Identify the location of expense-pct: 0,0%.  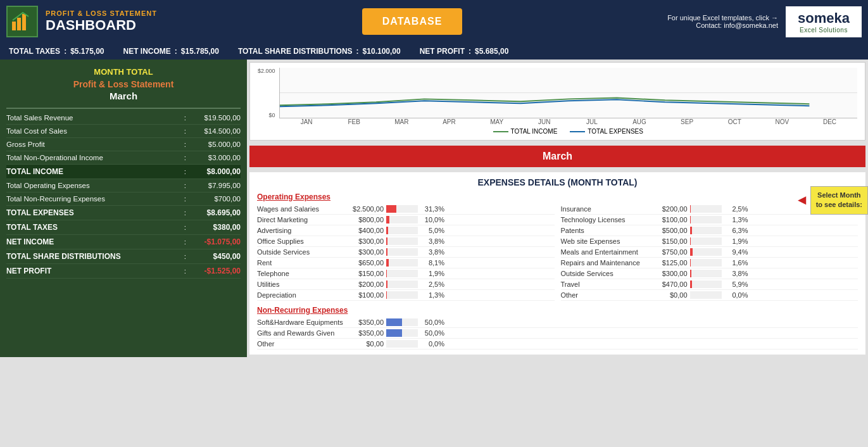
(432, 344).